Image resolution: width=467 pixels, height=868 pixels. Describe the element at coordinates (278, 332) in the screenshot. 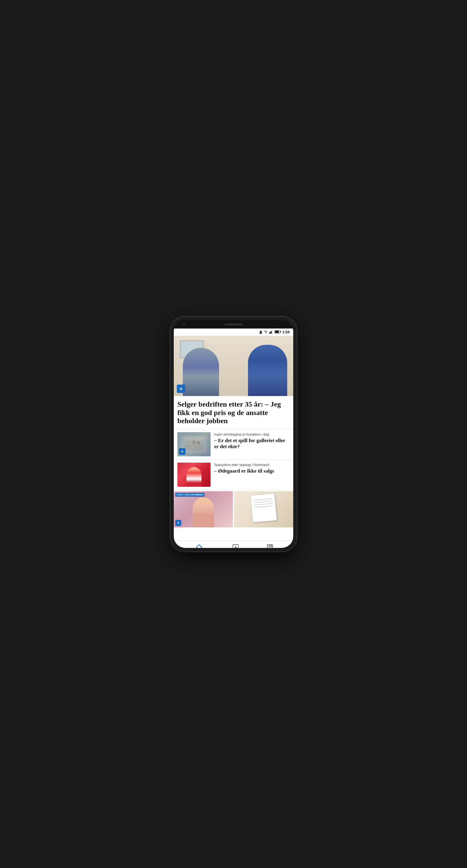

I see `battery-icon` at that location.